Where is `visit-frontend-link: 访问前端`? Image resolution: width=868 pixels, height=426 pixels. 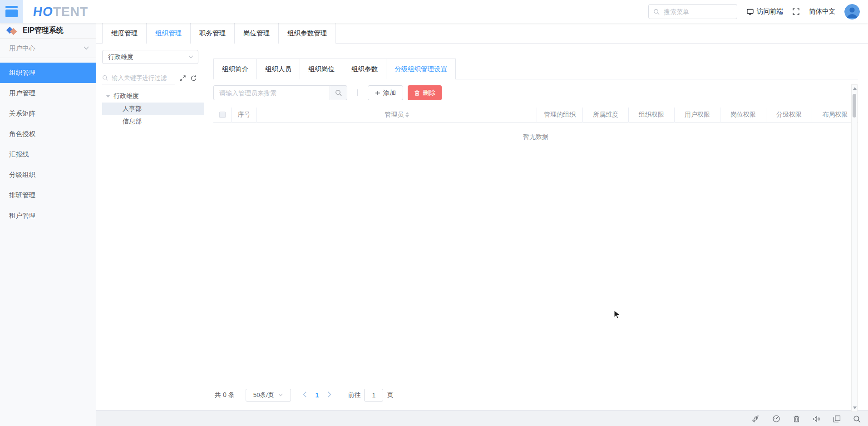
visit-frontend-link: 访问前端 is located at coordinates (764, 12).